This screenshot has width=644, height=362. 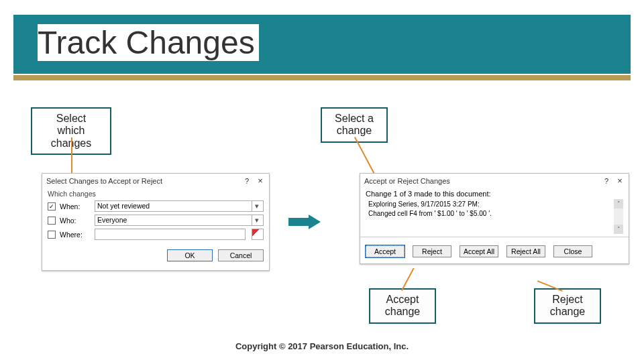 What do you see at coordinates (619, 229) in the screenshot?
I see `scroll-down-icon: ˅` at bounding box center [619, 229].